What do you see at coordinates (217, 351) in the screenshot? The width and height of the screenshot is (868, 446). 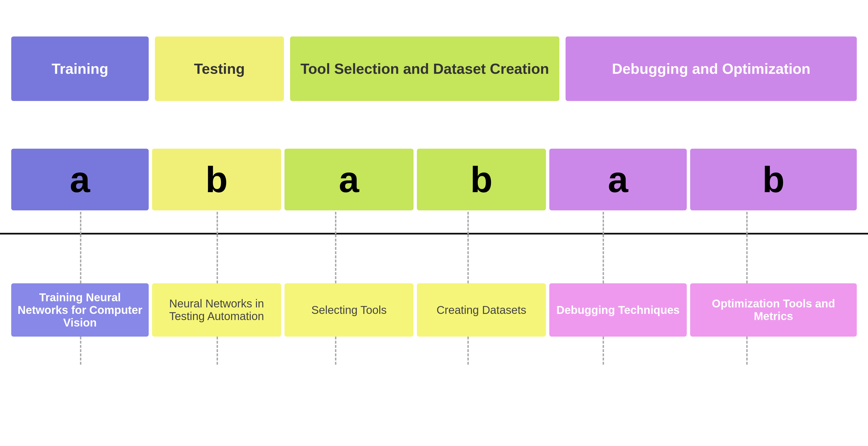 I see `dashed-ext-testing-b` at bounding box center [217, 351].